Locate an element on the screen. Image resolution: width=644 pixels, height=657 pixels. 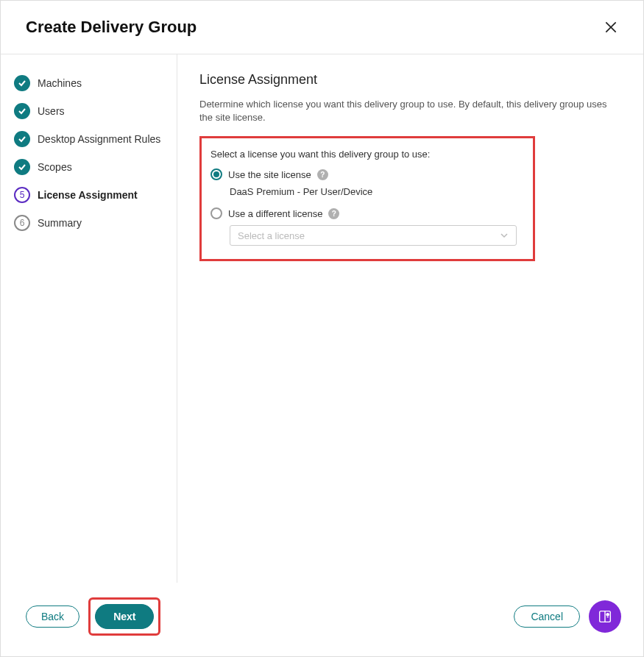
modal-footer: Back Next Cancel is located at coordinates (322, 619).